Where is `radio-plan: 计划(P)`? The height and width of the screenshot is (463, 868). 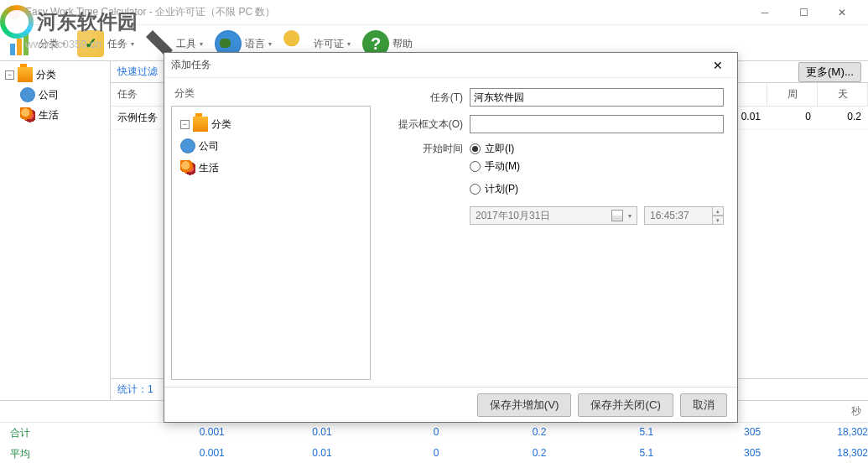 radio-plan: 计划(P) is located at coordinates (597, 190).